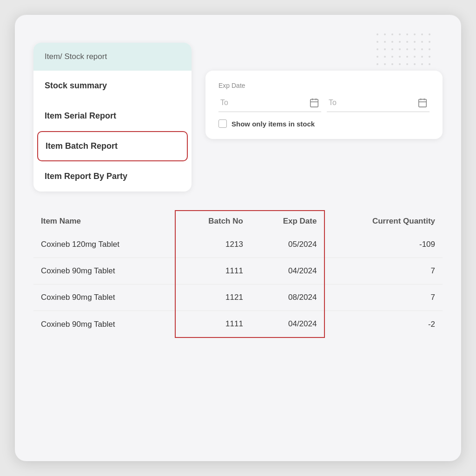 This screenshot has height=476, width=476. What do you see at coordinates (213, 245) in the screenshot?
I see `cell-batch_no: 1213` at bounding box center [213, 245].